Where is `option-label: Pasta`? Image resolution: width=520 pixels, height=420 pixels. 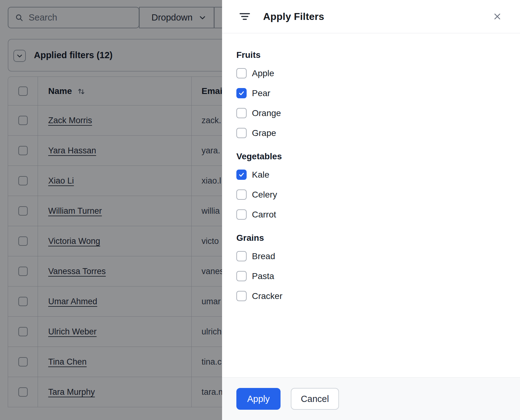
option-label: Pasta is located at coordinates (263, 276).